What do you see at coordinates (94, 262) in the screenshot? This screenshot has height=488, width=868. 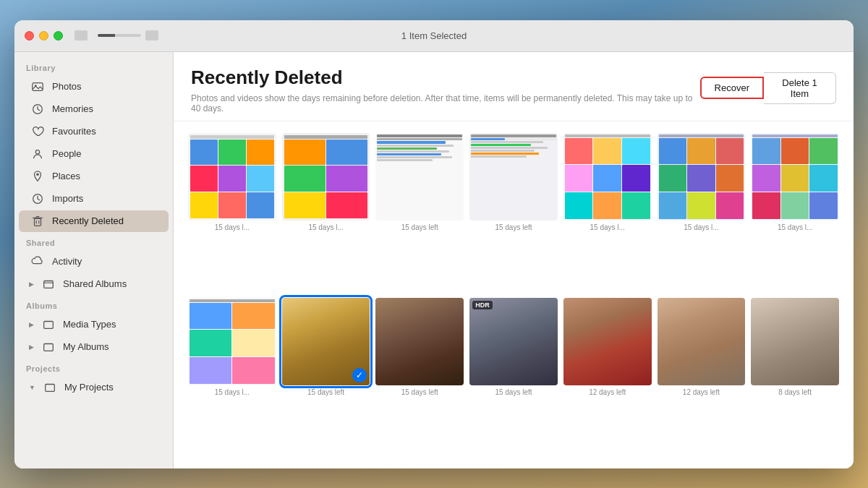 I see `sidebar-item-activity: Activity` at bounding box center [94, 262].